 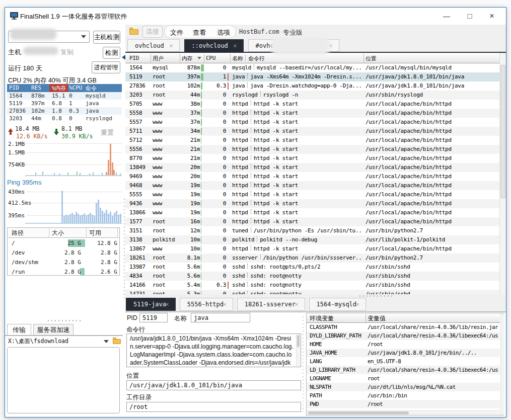 What do you see at coordinates (107, 133) in the screenshot?
I see `reset-link: 重置` at bounding box center [107, 133].